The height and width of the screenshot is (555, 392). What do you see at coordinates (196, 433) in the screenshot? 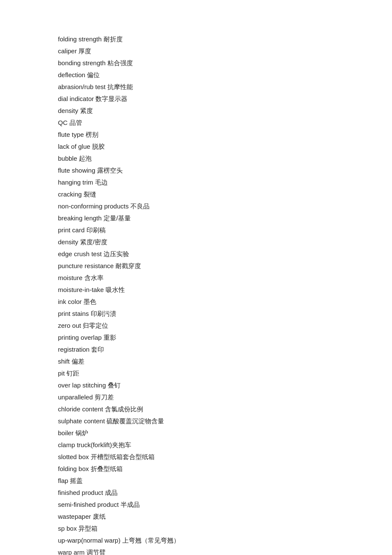
I see `list-item: boiler 锅炉` at bounding box center [196, 433].